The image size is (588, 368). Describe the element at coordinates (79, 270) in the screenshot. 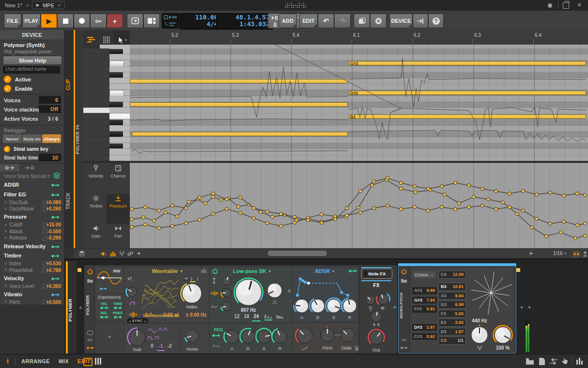

I see `device-drop-marker` at that location.